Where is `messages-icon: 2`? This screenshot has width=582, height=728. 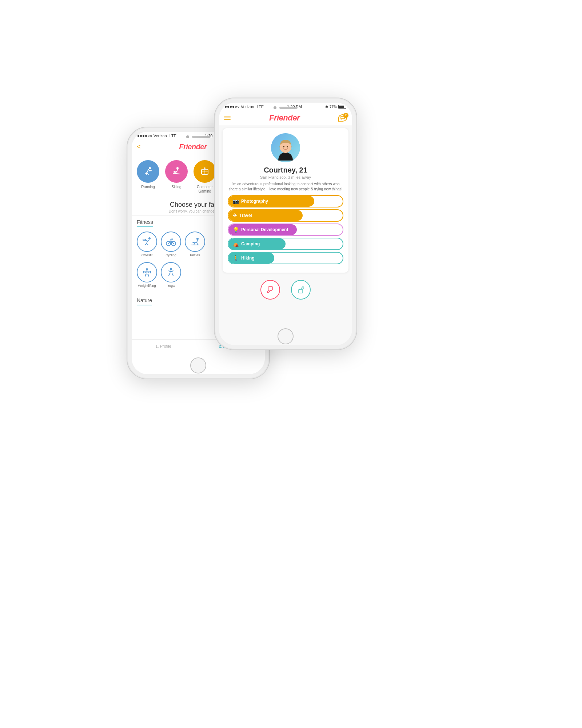 messages-icon: 2 is located at coordinates (343, 118).